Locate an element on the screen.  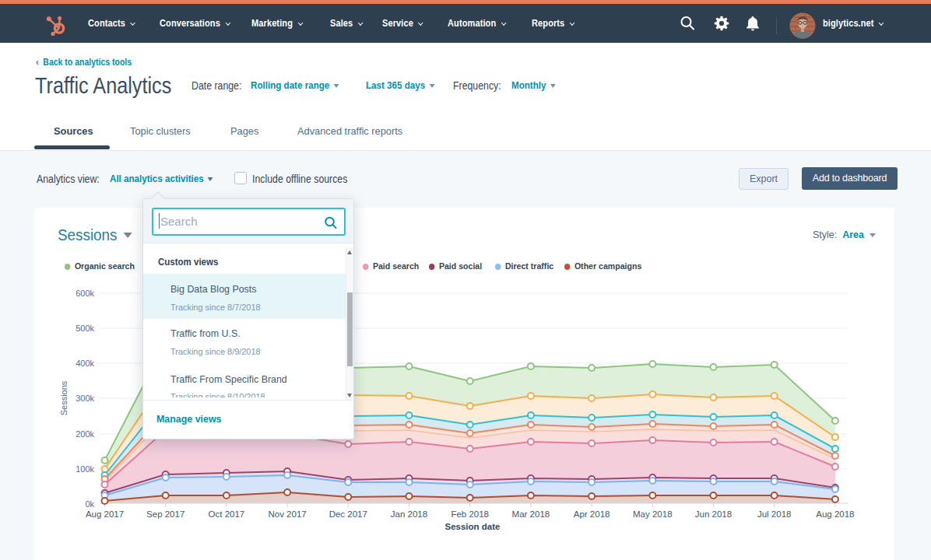
svg-text: Nov 2017 is located at coordinates (286, 514).